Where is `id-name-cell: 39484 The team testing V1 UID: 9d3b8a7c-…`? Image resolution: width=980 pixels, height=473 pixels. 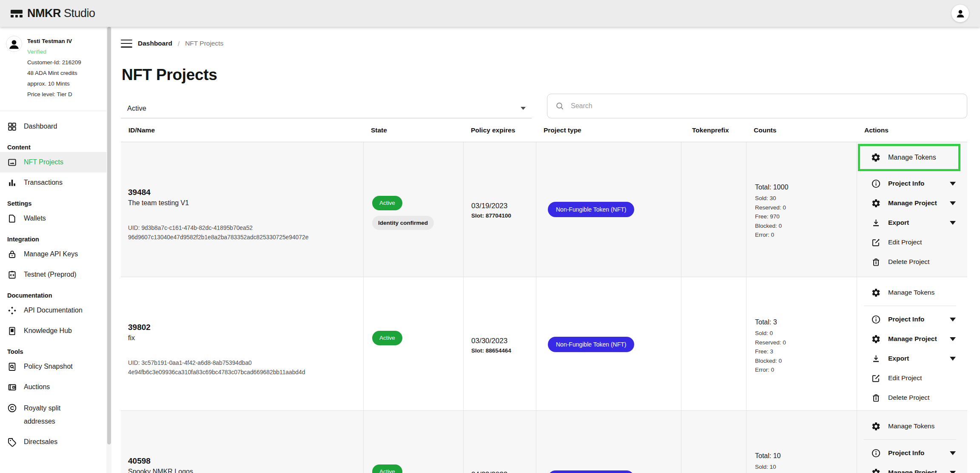 id-name-cell: 39484 The team testing V1 UID: 9d3b8a7c-… is located at coordinates (242, 209).